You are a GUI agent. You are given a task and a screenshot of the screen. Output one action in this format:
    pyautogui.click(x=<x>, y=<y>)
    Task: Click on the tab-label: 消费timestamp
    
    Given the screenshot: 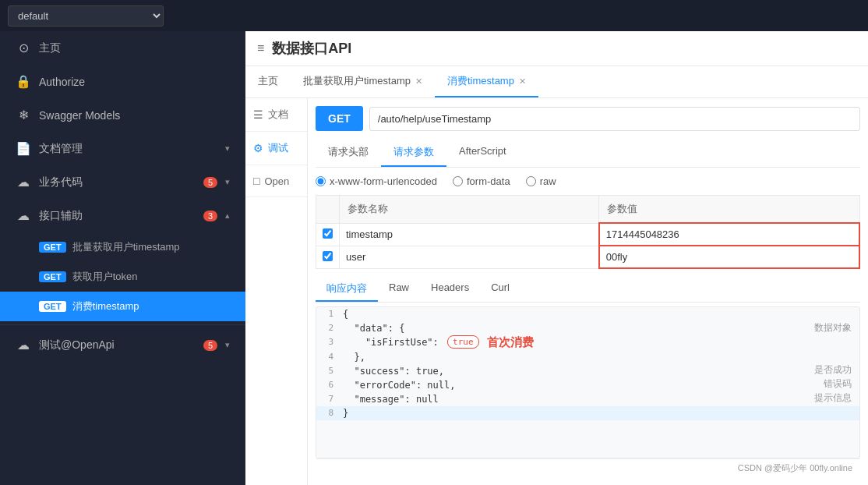 What is the action you would take?
    pyautogui.click(x=481, y=81)
    